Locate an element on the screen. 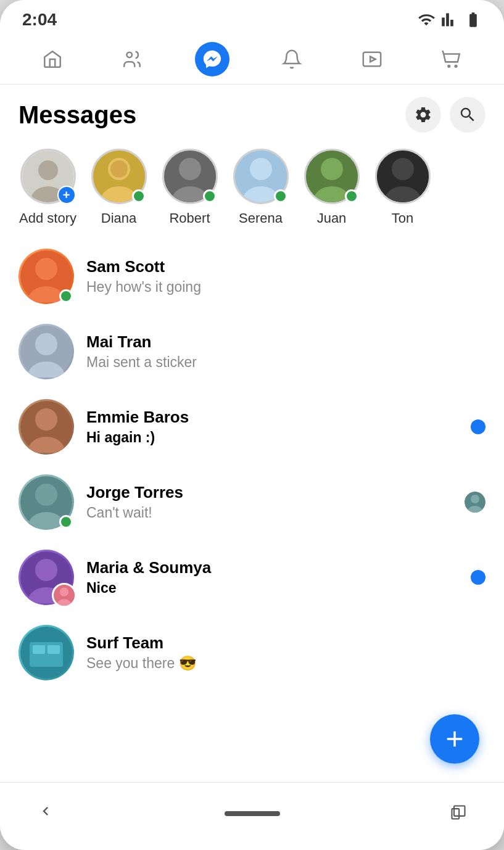 This screenshot has height=850, width=504. sam-online is located at coordinates (66, 296).